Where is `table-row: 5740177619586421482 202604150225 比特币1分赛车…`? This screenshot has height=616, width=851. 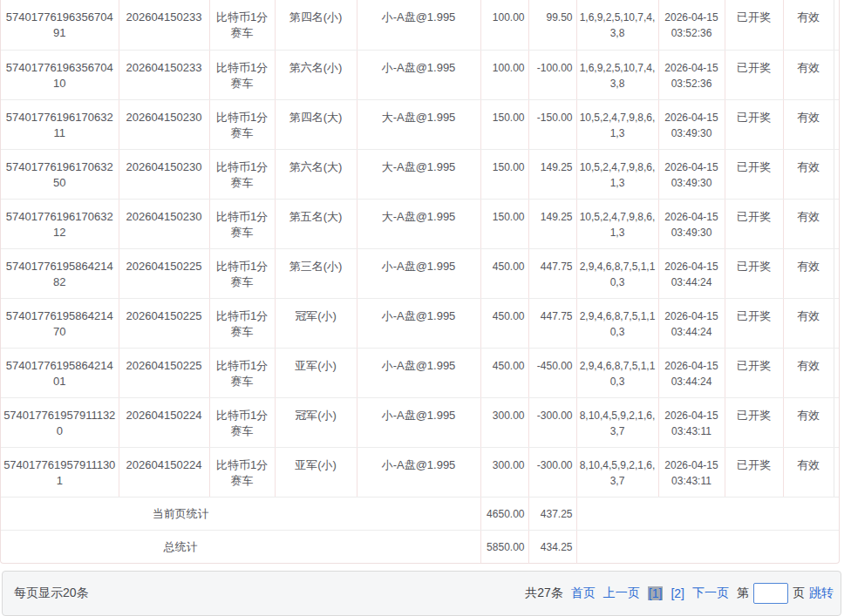 table-row: 5740177619586421482 202604150225 比特币1分赛车… is located at coordinates (420, 274).